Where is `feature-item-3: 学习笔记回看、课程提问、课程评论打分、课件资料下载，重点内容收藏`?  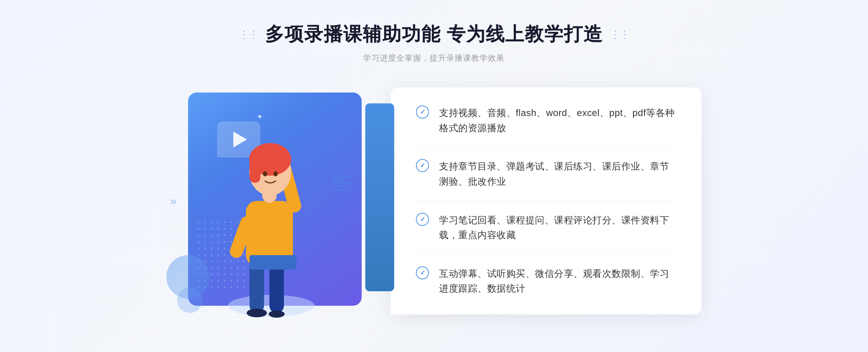 feature-item-3: 学习笔记回看、课程提问、课程评论打分、课件资料下载，重点内容收藏 is located at coordinates (546, 228).